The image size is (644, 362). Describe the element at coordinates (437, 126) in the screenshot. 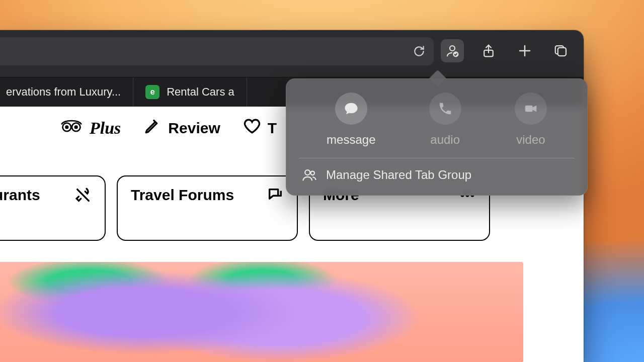

I see `share-options: message audio video` at that location.